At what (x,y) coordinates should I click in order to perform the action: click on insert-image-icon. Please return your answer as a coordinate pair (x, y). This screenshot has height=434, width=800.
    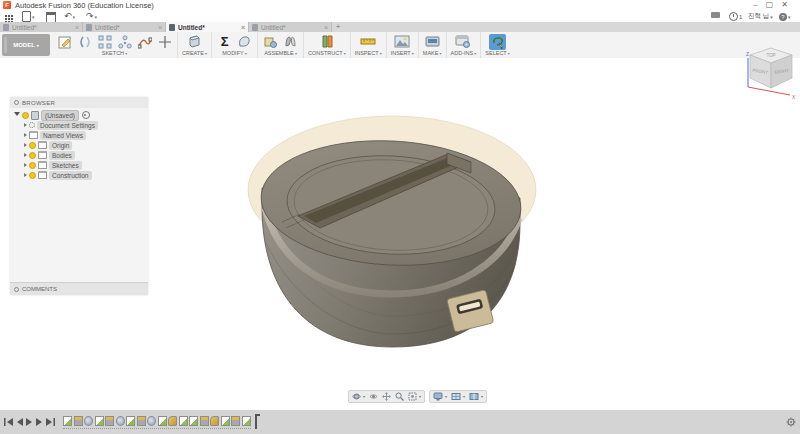
    Looking at the image, I should click on (402, 42).